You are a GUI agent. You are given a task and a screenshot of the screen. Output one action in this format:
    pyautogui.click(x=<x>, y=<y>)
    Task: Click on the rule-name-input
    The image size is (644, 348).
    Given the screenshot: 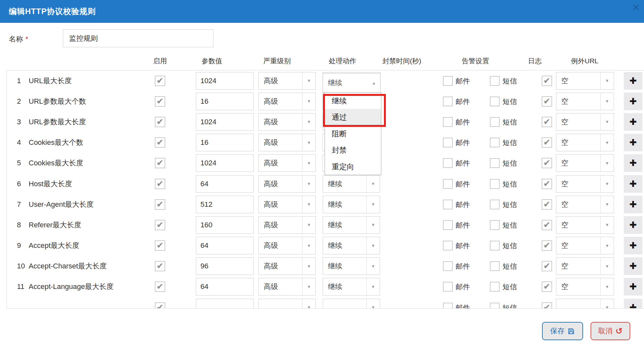 What is the action you would take?
    pyautogui.click(x=138, y=38)
    